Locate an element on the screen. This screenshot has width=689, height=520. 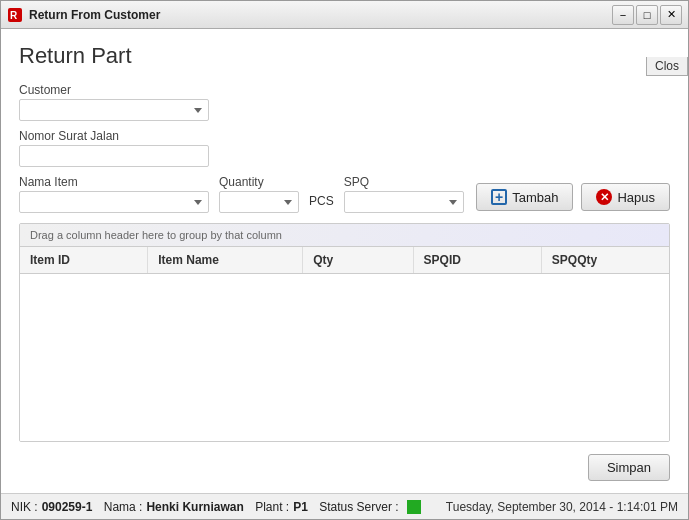
app-icon: R is located at coordinates (15, 15).